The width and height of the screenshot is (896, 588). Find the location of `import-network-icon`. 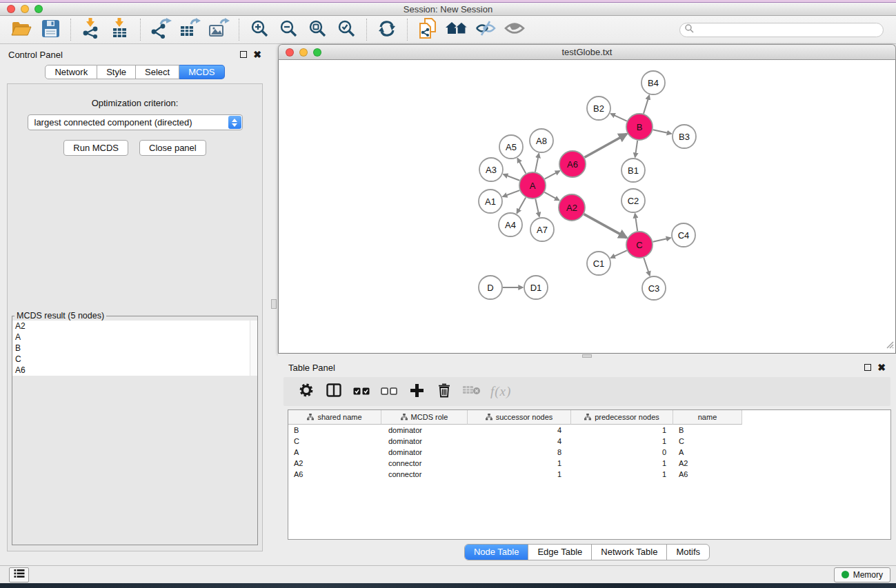

import-network-icon is located at coordinates (91, 30).